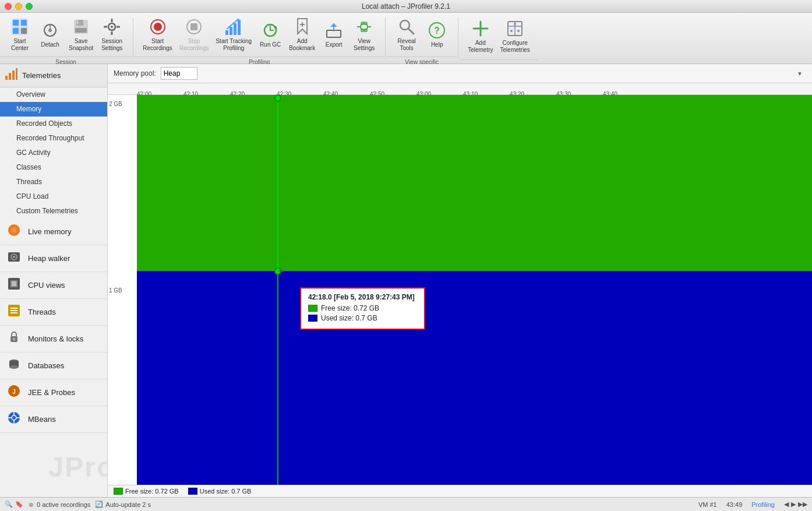 Image resolution: width=812 pixels, height=511 pixels. Describe the element at coordinates (8, 6) in the screenshot. I see `close-button` at that location.